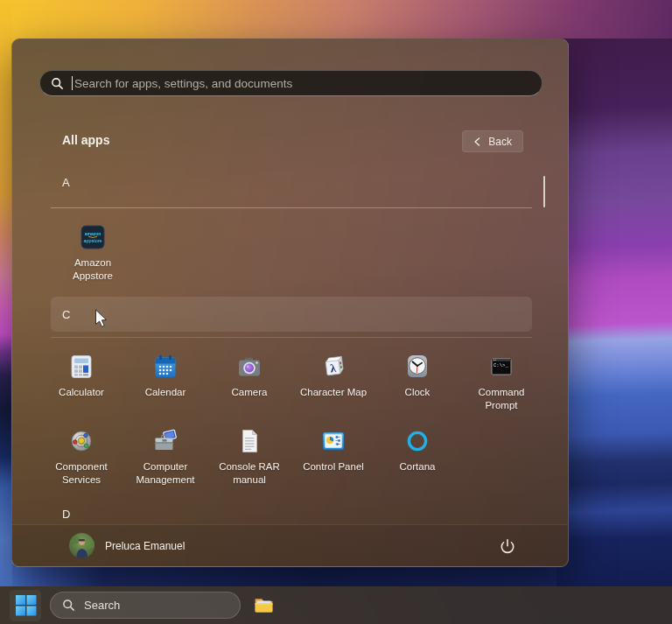 This screenshot has width=672, height=624. I want to click on app-character-map: λ Character Map, so click(333, 385).